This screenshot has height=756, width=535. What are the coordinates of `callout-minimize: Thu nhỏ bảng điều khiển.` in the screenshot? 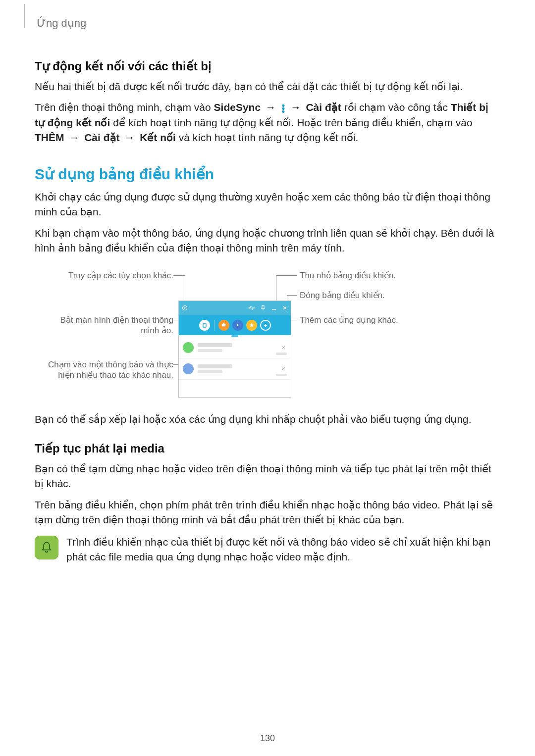 It's located at (374, 275).